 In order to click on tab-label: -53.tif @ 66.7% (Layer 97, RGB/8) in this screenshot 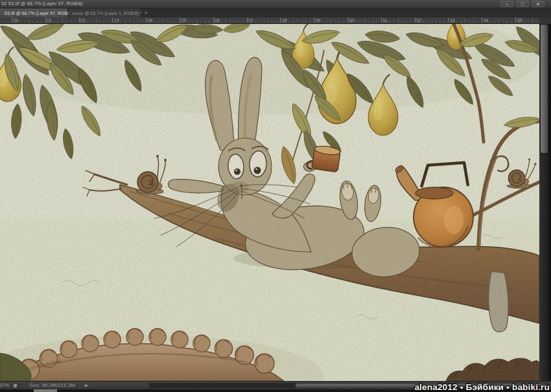, I will do `click(38, 13)`.